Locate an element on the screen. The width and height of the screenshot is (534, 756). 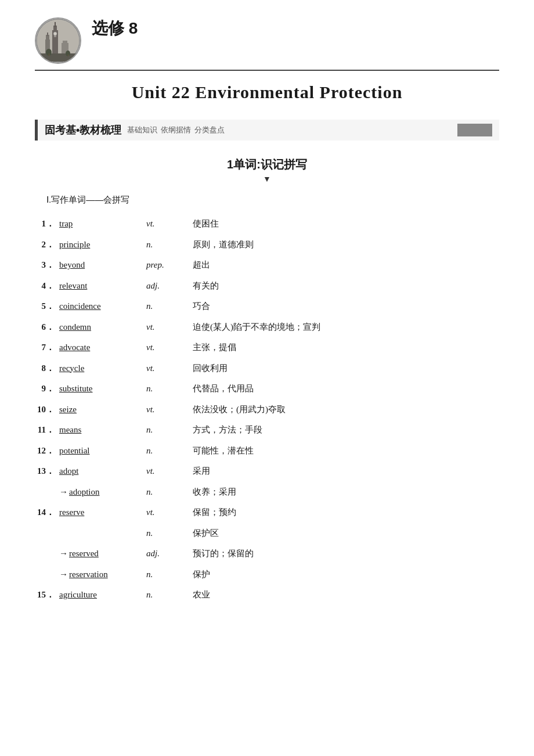
table-row: 11． means n. 方式，方法；手段 is located at coordinates (267, 430).